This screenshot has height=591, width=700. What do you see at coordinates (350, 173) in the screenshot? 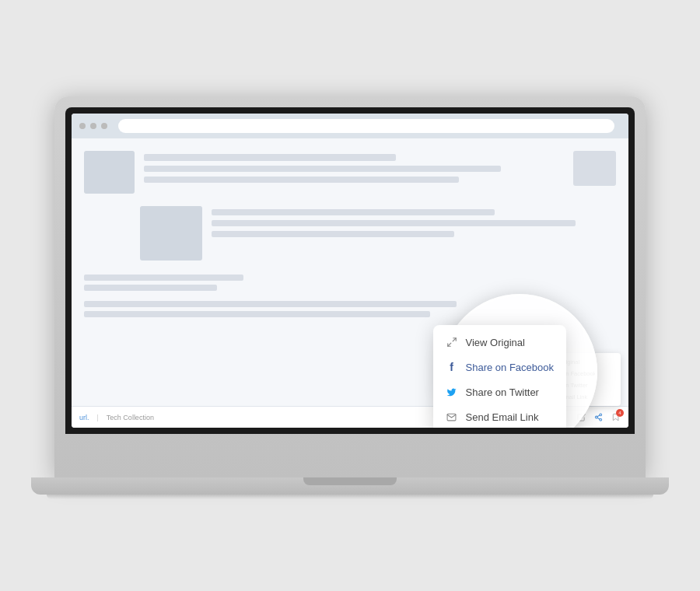
I see `hero-section` at bounding box center [350, 173].